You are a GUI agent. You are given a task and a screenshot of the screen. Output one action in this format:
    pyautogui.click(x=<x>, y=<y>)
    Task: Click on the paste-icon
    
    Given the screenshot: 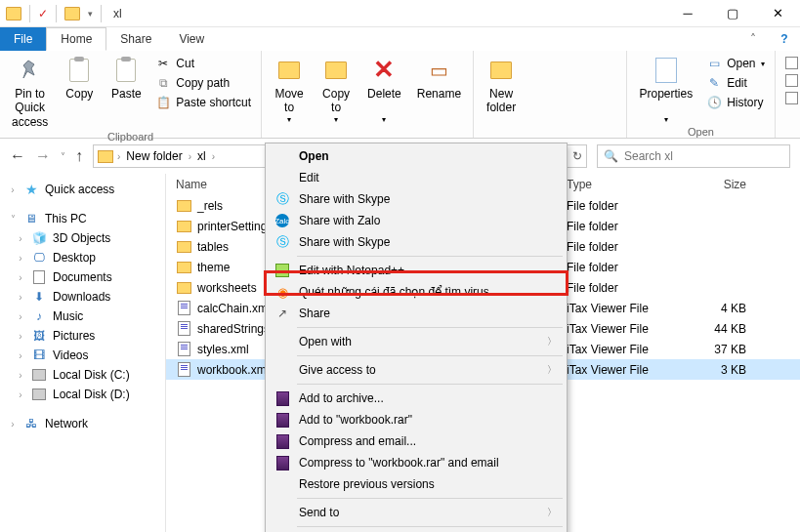 What is the action you would take?
    pyautogui.click(x=126, y=70)
    